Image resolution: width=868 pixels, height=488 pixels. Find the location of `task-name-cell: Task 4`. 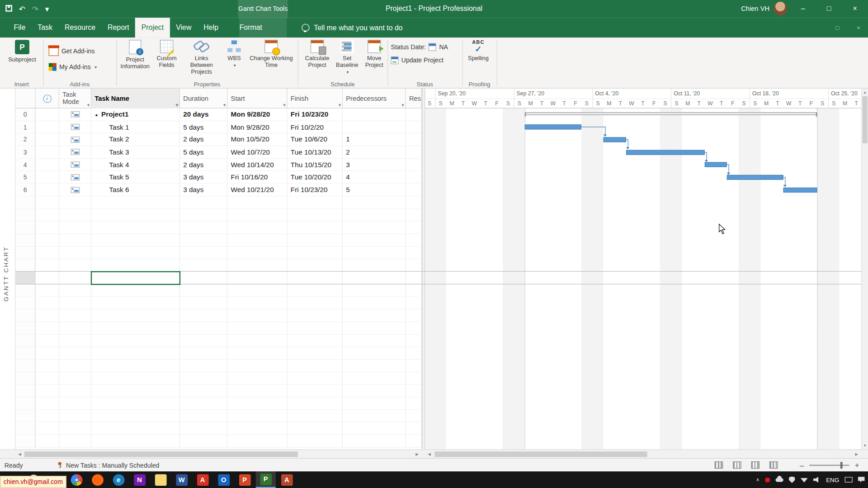

task-name-cell: Task 4 is located at coordinates (136, 165).